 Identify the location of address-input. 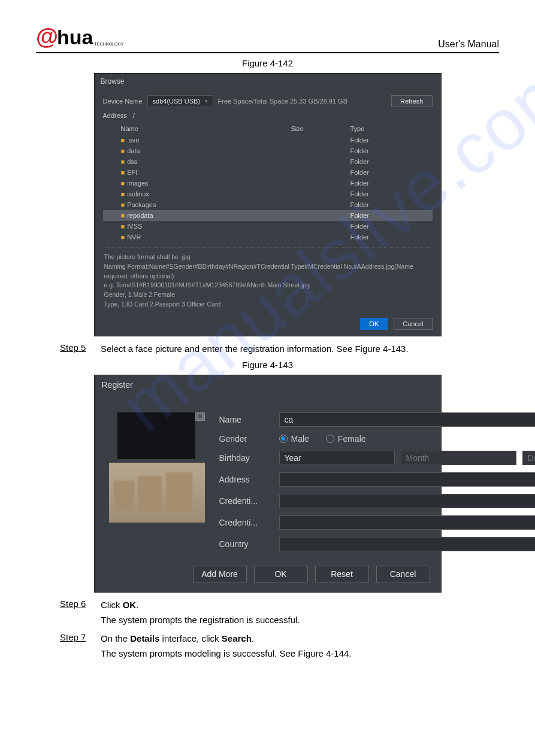
(407, 479).